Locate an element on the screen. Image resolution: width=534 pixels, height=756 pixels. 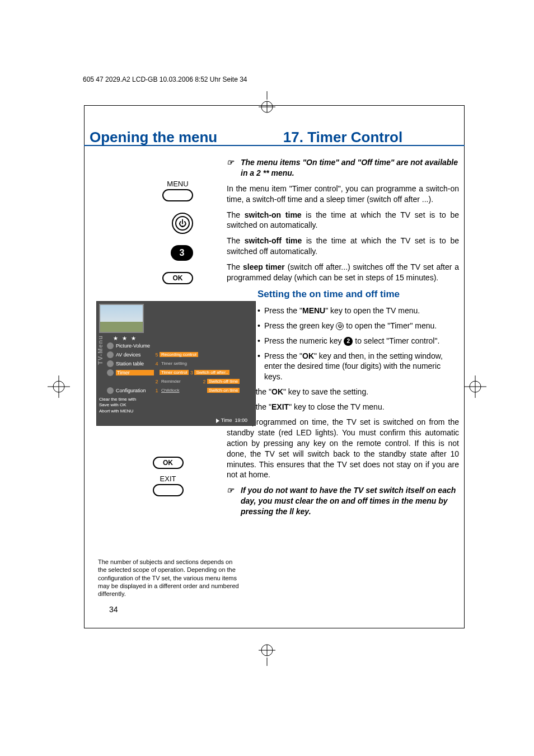
menu-stars: ★ ★ ★ is located at coordinates (176, 338).